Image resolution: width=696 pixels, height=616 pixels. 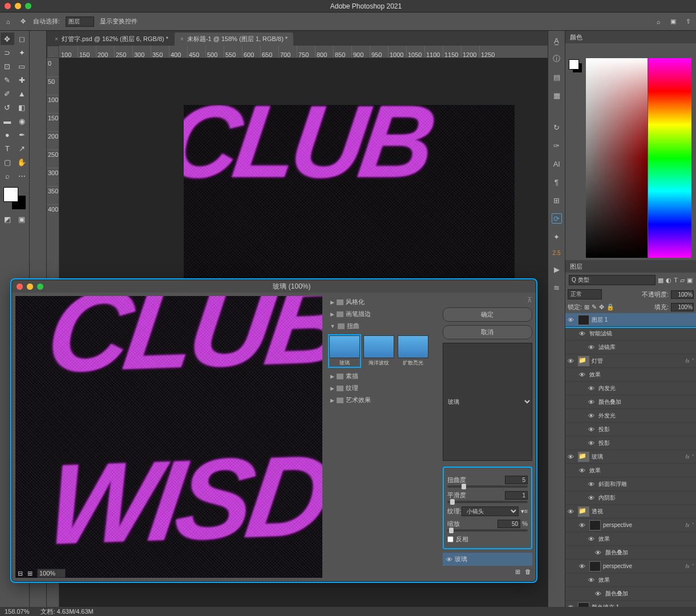 I want to click on filter-thumb: 海洋波纹, so click(x=379, y=351).